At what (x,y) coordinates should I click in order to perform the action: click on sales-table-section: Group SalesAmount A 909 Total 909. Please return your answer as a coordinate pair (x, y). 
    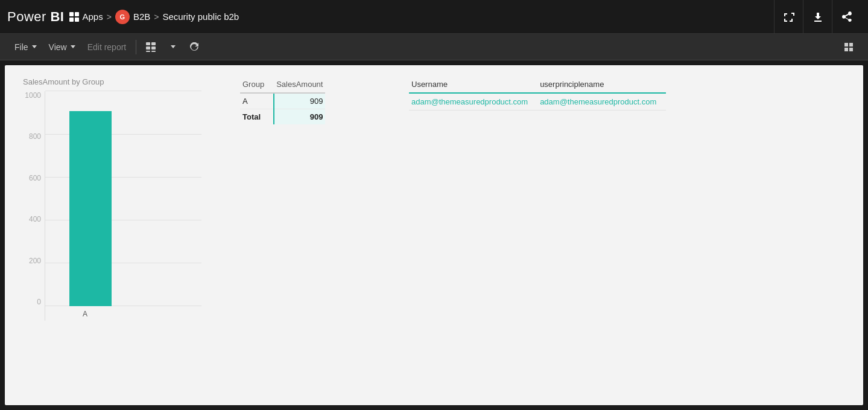
    Looking at the image, I should click on (306, 235).